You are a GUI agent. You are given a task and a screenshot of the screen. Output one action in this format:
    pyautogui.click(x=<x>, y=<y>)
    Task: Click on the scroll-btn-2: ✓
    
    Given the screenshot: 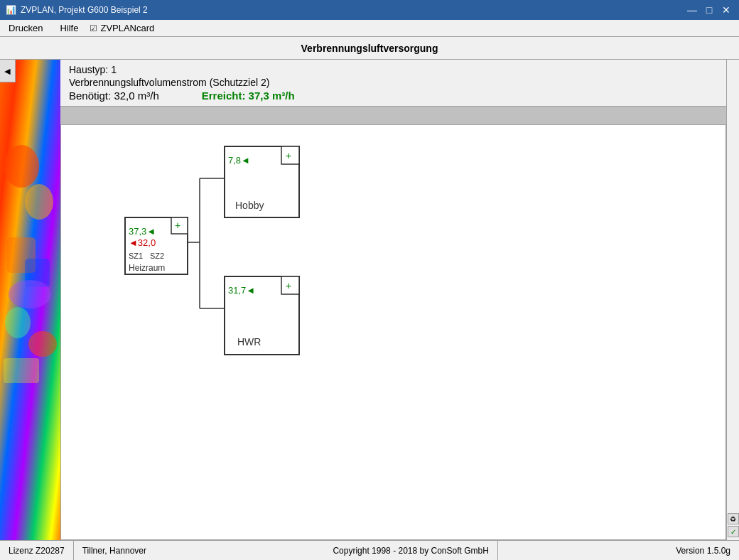 What is the action you would take?
    pyautogui.click(x=733, y=532)
    